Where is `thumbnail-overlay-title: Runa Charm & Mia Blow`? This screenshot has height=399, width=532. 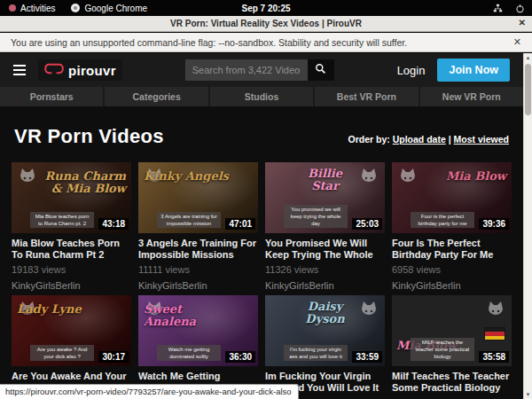
thumbnail-overlay-title: Runa Charm & Mia Blow is located at coordinates (83, 183).